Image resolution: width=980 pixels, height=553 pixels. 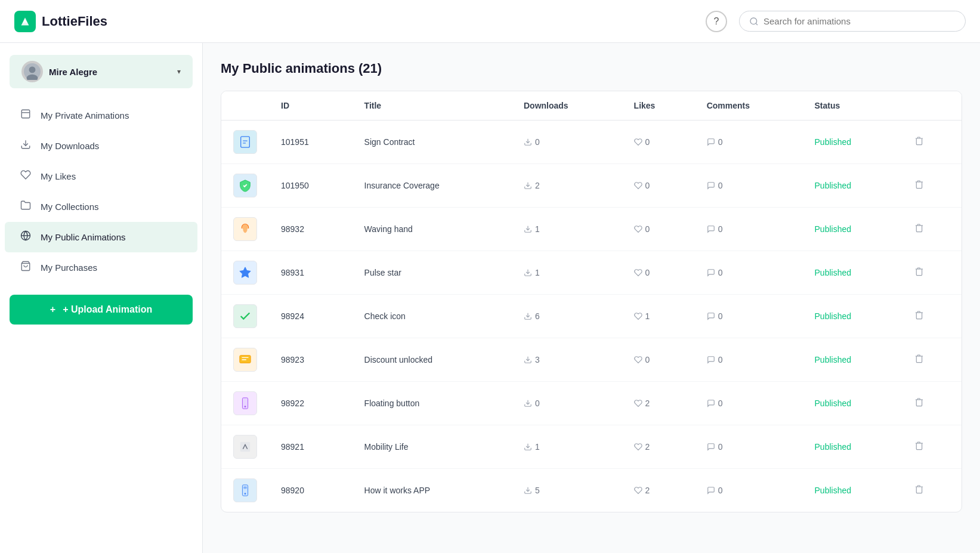 I want to click on row-downloads: 3, so click(x=567, y=360).